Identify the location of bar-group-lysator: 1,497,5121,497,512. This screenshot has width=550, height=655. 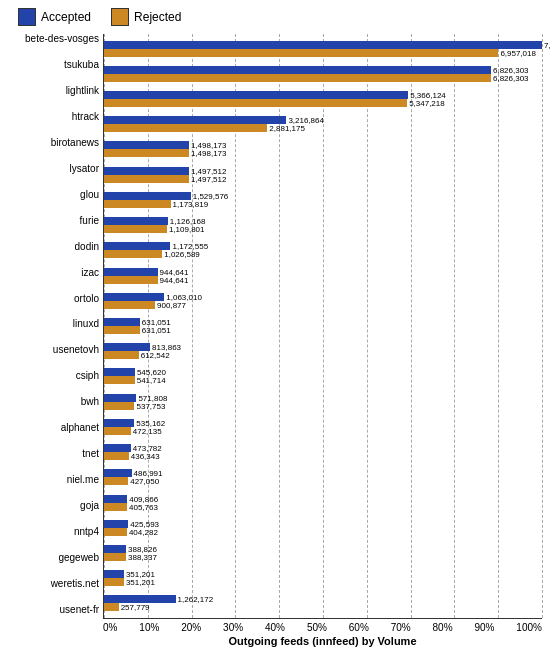
(323, 174).